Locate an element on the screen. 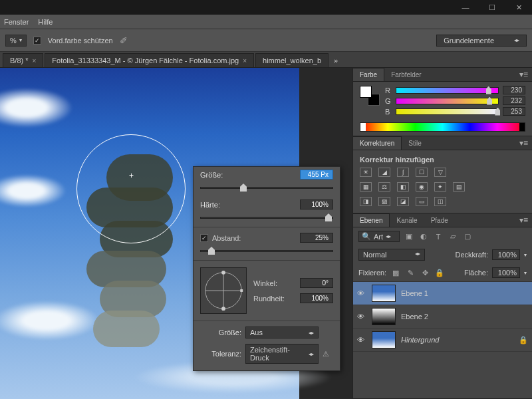 The image size is (532, 399). lock-paint-icon: ✎ is located at coordinates (410, 273).